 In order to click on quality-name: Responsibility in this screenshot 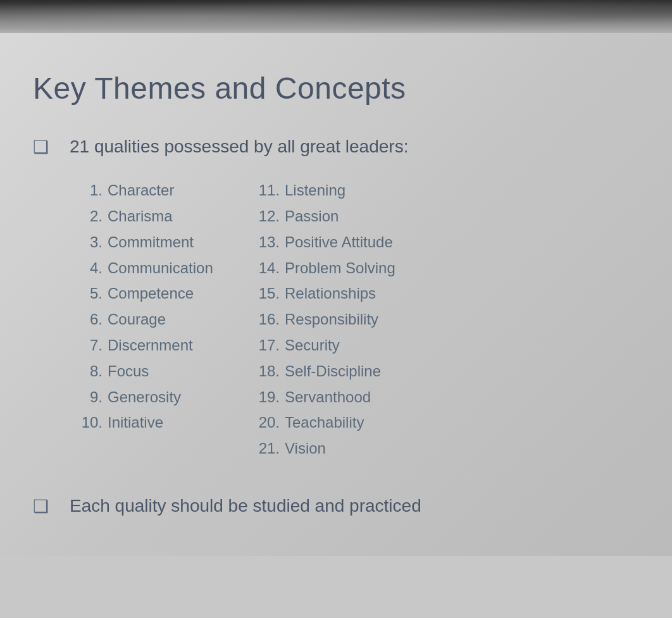, I will do `click(332, 320)`.